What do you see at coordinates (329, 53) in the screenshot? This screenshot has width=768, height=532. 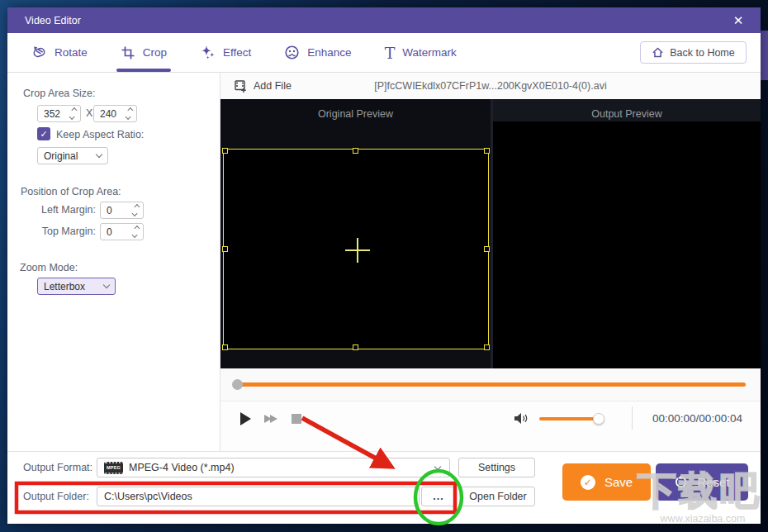 I see `tab-enhance-label: Enhance` at bounding box center [329, 53].